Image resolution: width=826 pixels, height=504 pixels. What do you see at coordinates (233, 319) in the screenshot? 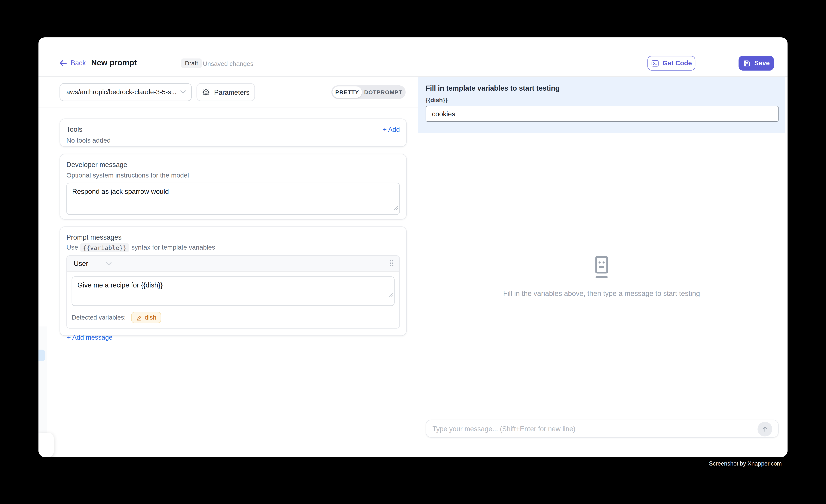
I see `detected-variables-row: Detected variables: dish` at bounding box center [233, 319].